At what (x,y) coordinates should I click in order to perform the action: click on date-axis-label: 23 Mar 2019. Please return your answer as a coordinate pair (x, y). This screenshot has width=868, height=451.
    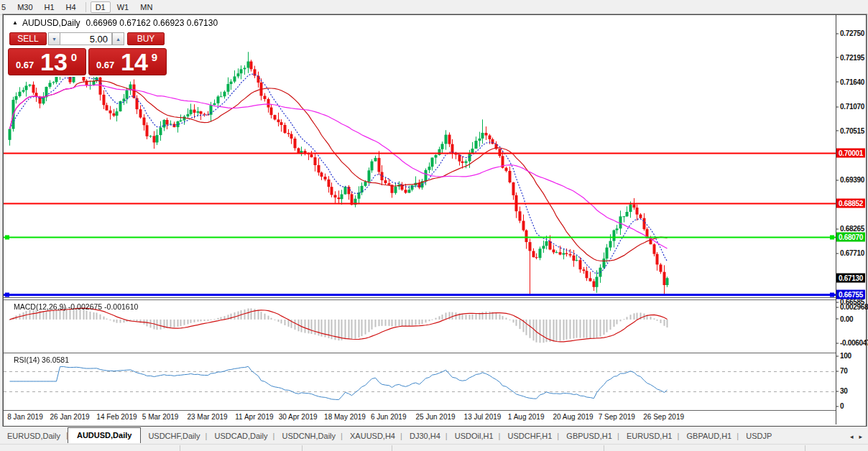
    Looking at the image, I should click on (207, 417).